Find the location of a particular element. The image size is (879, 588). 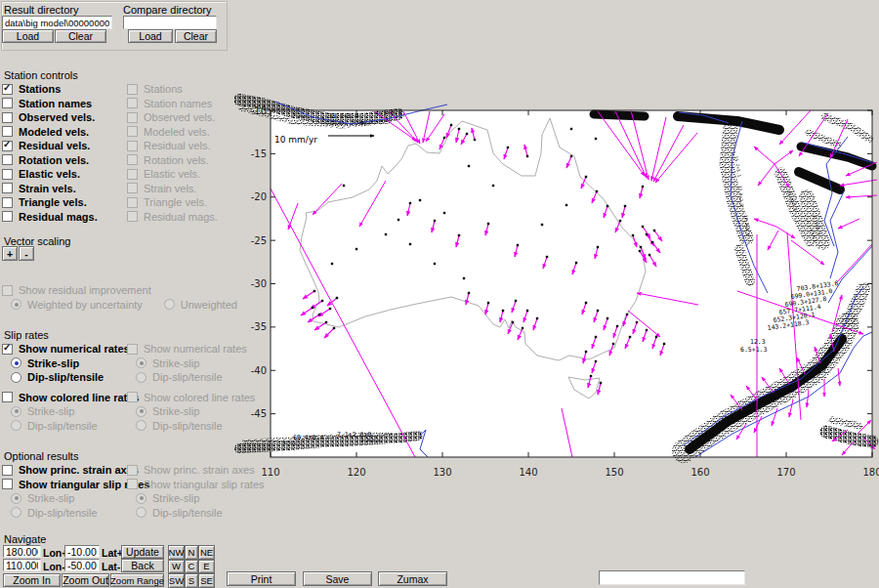

lat-plus-label: Lat+ is located at coordinates (112, 553).